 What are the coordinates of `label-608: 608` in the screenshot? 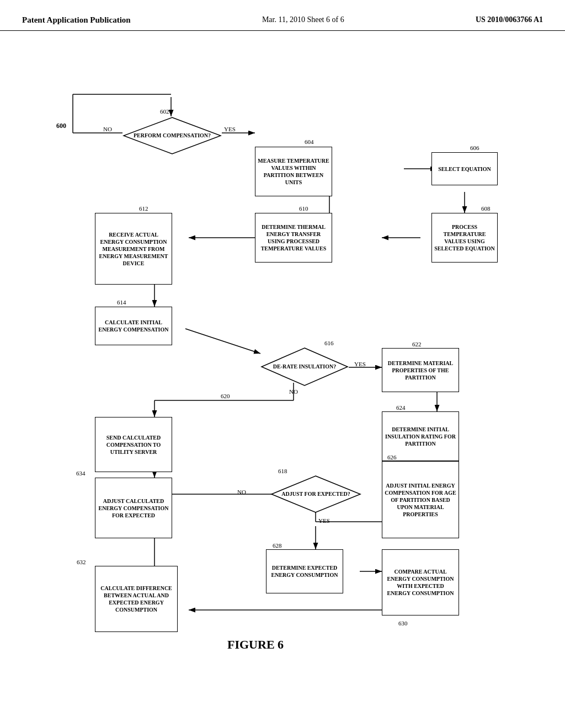 It's located at (486, 208).